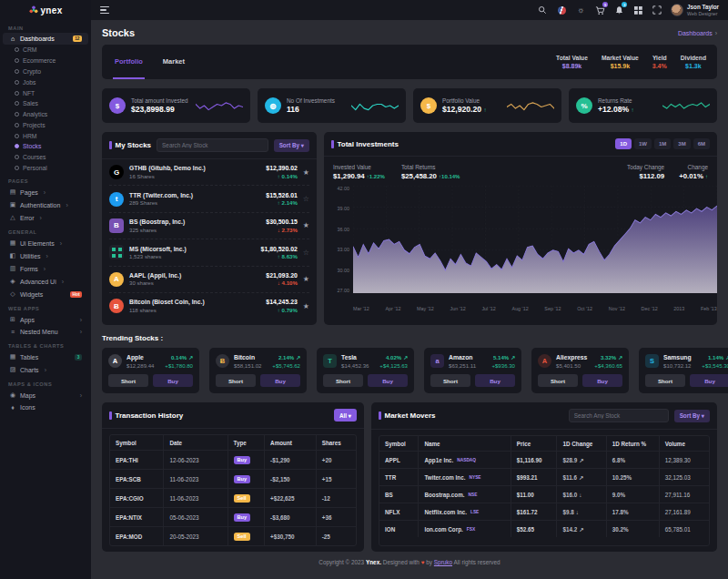 This screenshot has width=728, height=579. Describe the element at coordinates (697, 33) in the screenshot. I see `breadcrumb: Dashboards ›` at that location.